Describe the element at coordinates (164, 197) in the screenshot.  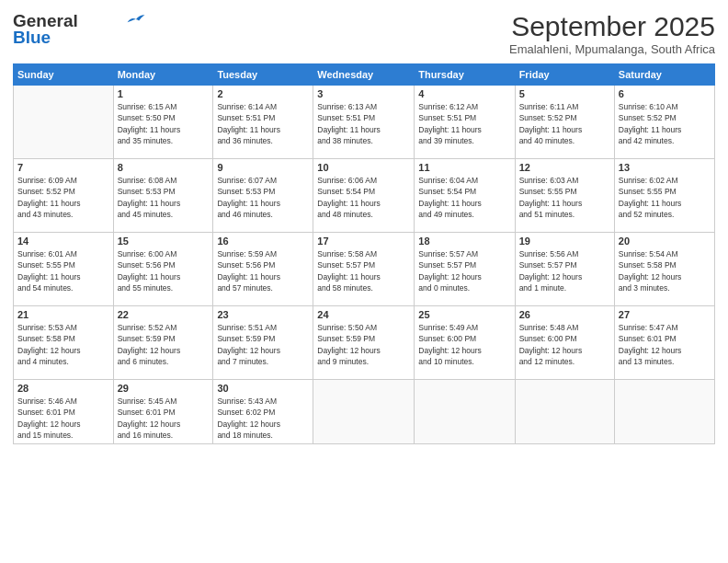
I see `day-info: Sunrise: 6:08 AMSunset: 5:53 PMDaylight:…` at that location.